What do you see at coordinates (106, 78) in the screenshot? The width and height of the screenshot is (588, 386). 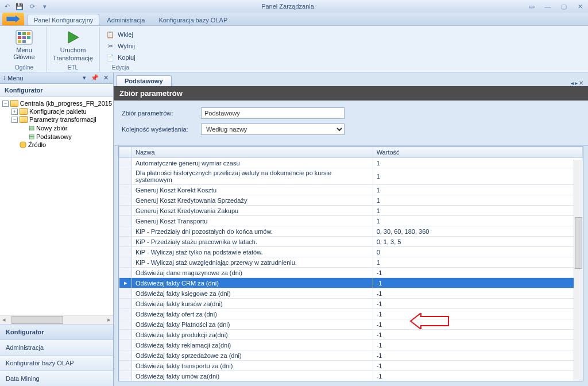 I see `close-pane-icon: ✕` at bounding box center [106, 78].